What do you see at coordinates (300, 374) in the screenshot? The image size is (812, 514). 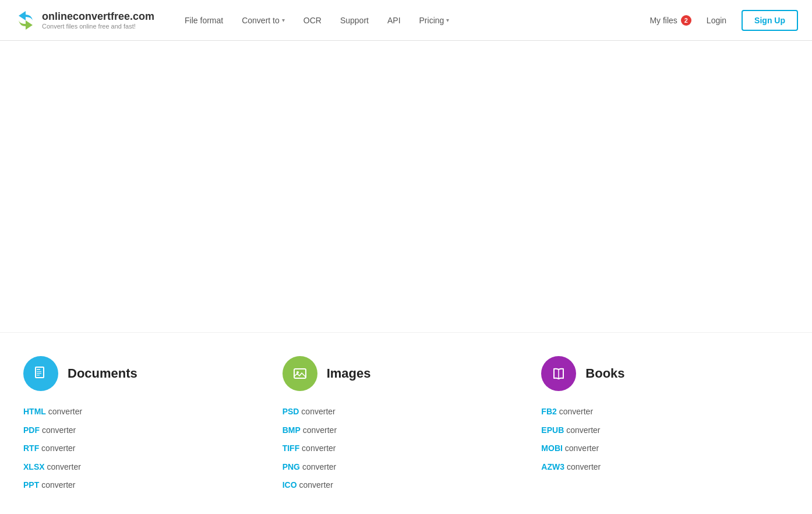 I see `image-icon` at bounding box center [300, 374].